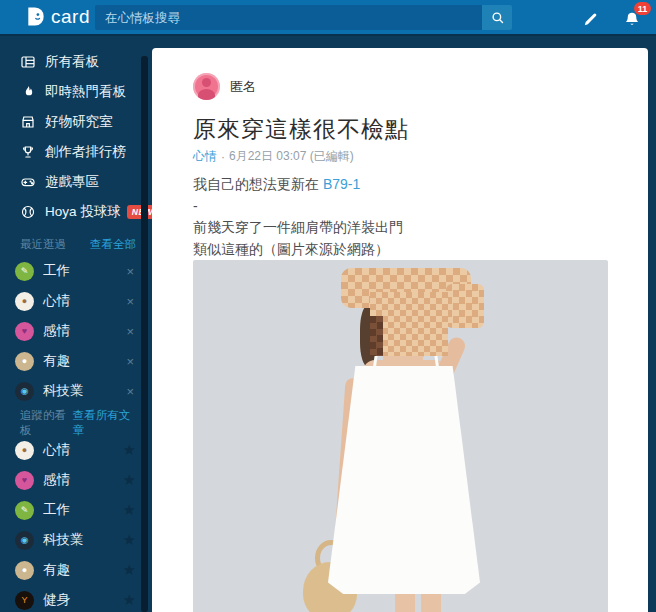 This screenshot has height=612, width=656. What do you see at coordinates (104, 423) in the screenshot?
I see `view-all-posts-link: 查看所有文章` at bounding box center [104, 423].